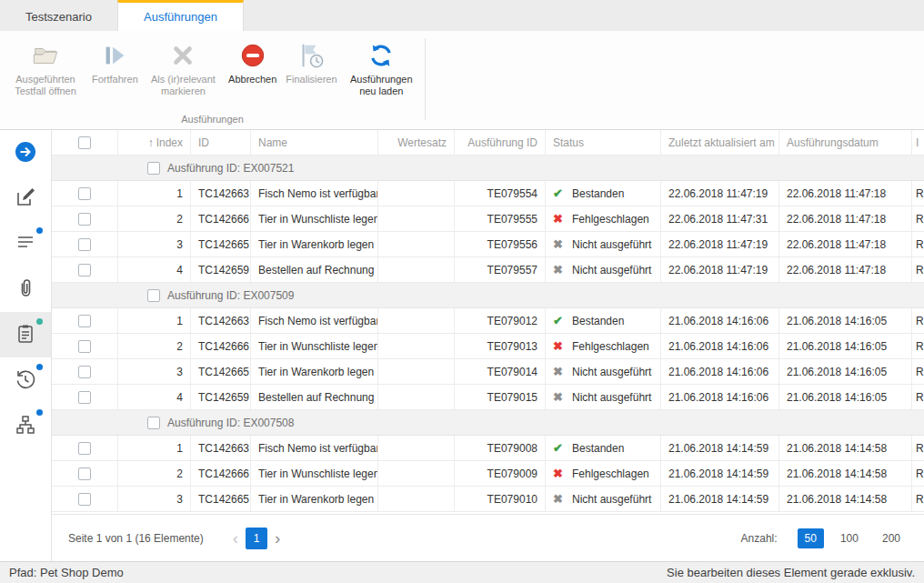 Image resolution: width=924 pixels, height=583 pixels. What do you see at coordinates (25, 335) in the screenshot?
I see `sidebar-item-executions` at bounding box center [25, 335].